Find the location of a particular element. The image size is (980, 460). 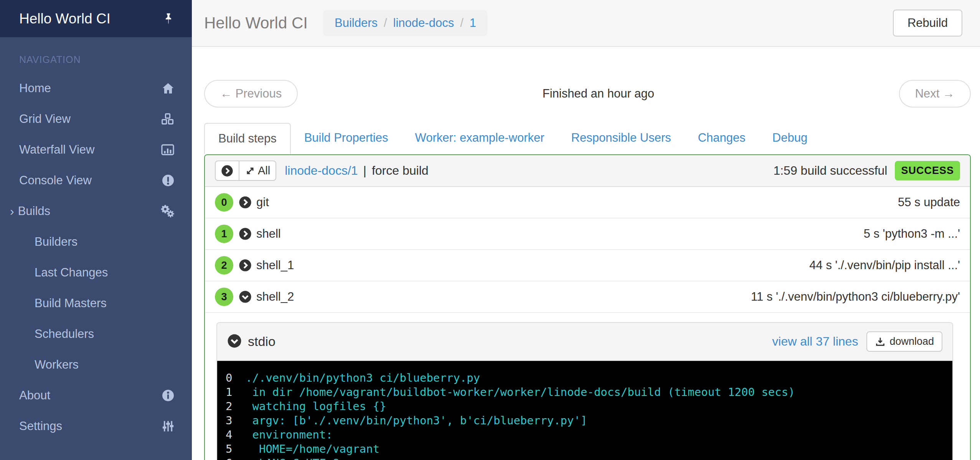

log-line: 4 environment: is located at coordinates (585, 435).